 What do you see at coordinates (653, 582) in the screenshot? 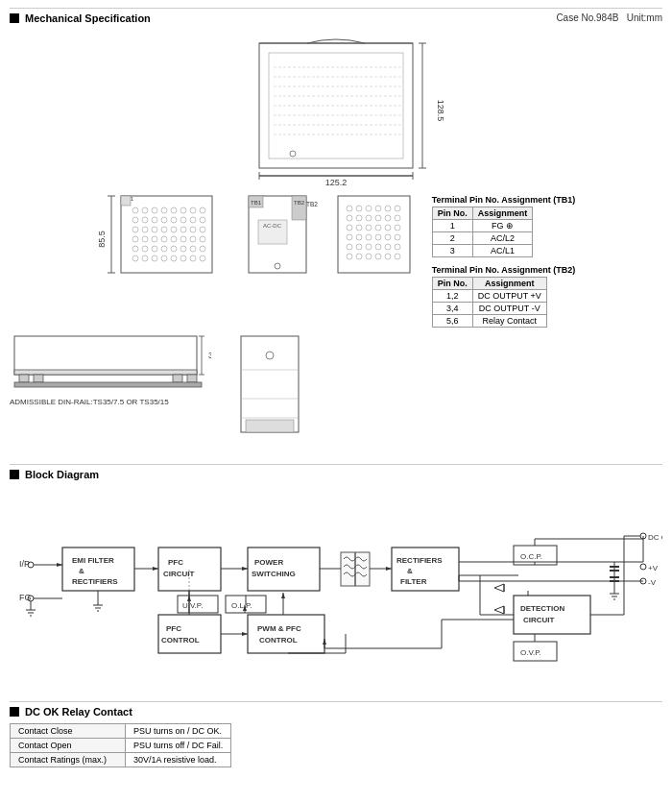
I see `svg-text: -V` at bounding box center [653, 582].